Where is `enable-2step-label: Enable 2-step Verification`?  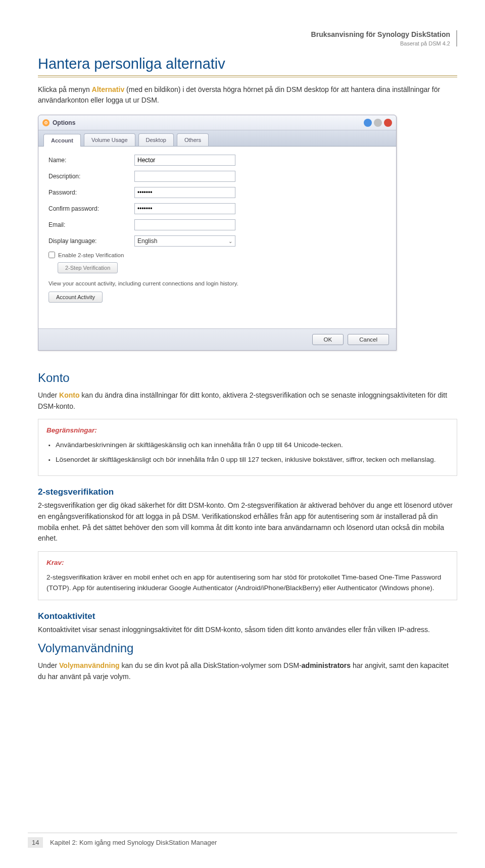
enable-2step-label: Enable 2-step Verification is located at coordinates (91, 255).